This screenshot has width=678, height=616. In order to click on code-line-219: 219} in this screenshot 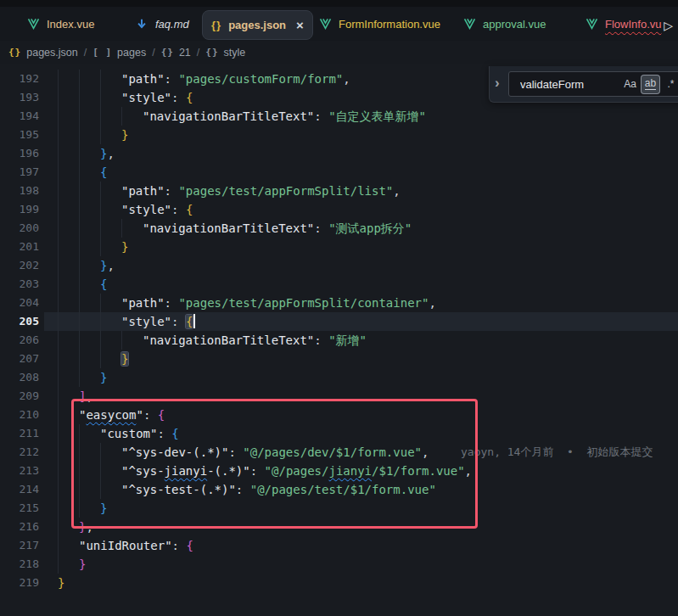, I will do `click(339, 583)`.